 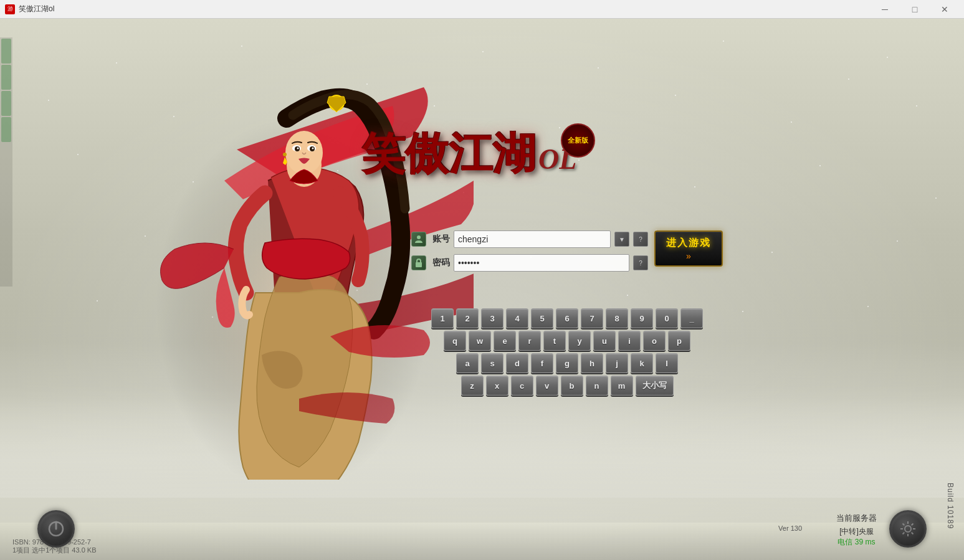 I want to click on minimize-button: ─, so click(x=885, y=9).